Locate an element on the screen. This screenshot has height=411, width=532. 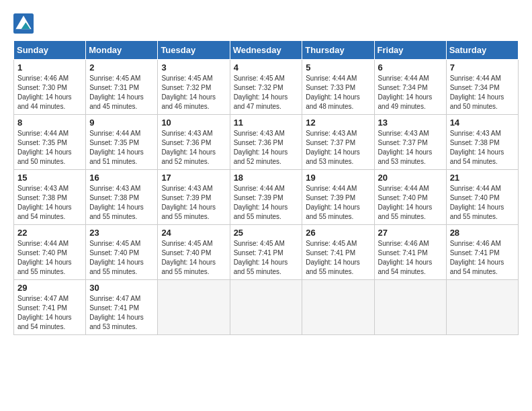
weekday-header: Saturday is located at coordinates (482, 50).